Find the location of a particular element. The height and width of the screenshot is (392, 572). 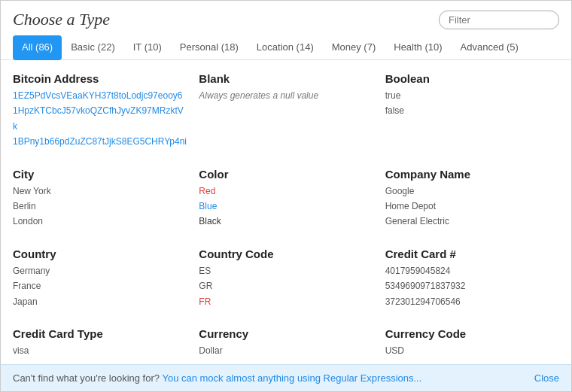

card-item: Home Depot is located at coordinates (473, 206).